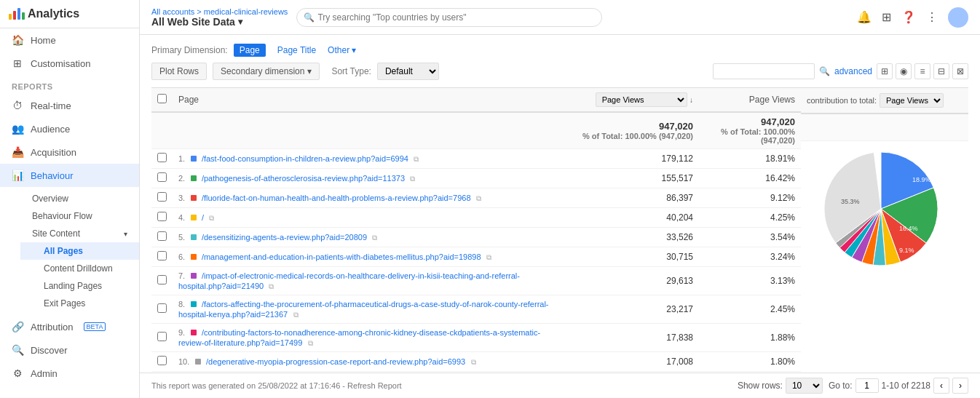 This screenshot has width=980, height=398. Describe the element at coordinates (850, 202) in the screenshot. I see `pie-label-rest: 35.3%` at that location.